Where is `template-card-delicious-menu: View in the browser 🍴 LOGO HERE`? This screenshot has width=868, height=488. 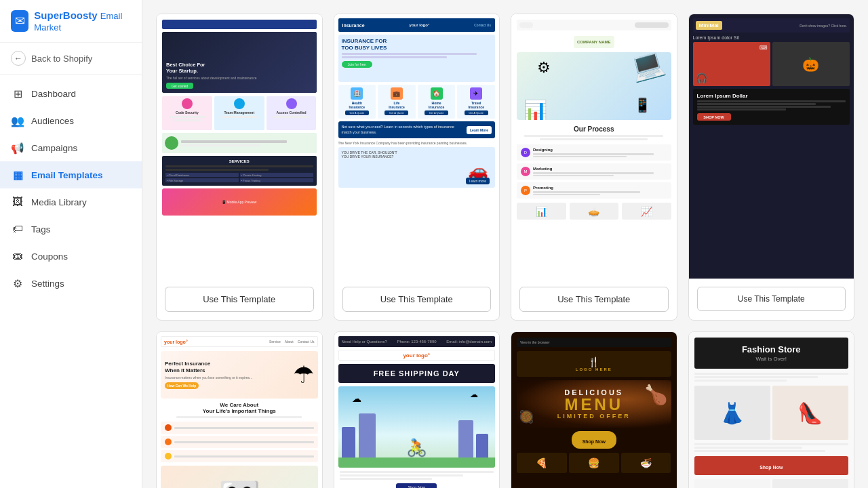
template-card-delicious-menu: View in the browser 🍴 LOGO HERE is located at coordinates (594, 409).